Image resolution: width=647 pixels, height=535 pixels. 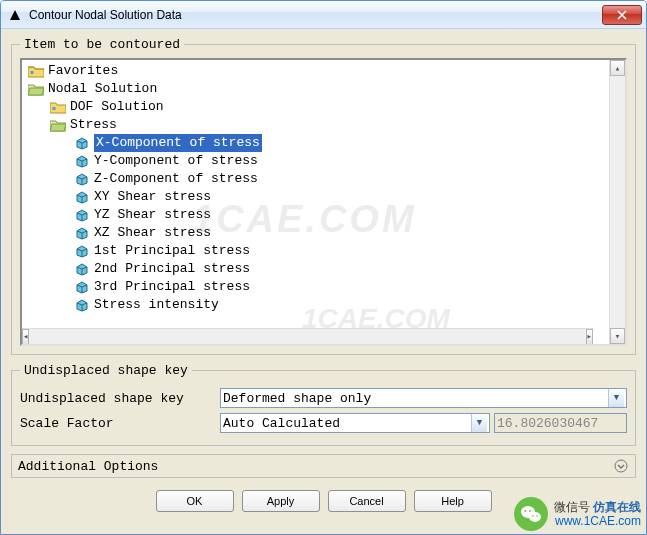 I want to click on close-icon, so click(x=622, y=15).